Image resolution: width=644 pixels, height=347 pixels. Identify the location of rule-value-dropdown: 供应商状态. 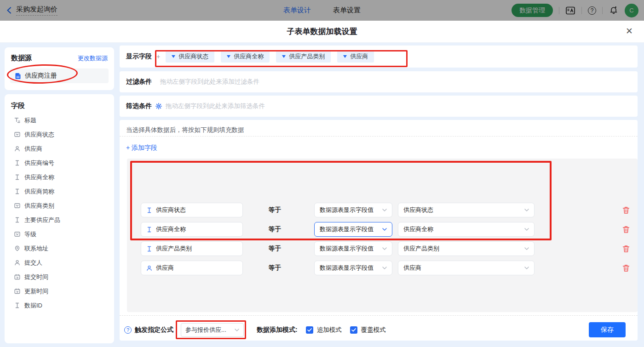
(466, 210).